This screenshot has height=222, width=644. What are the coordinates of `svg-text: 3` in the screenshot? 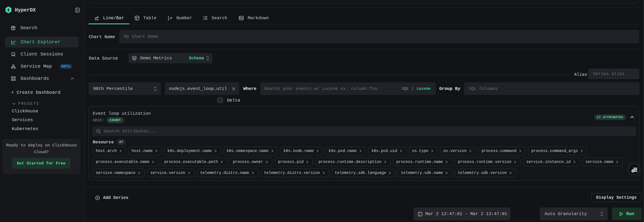 It's located at (171, 18).